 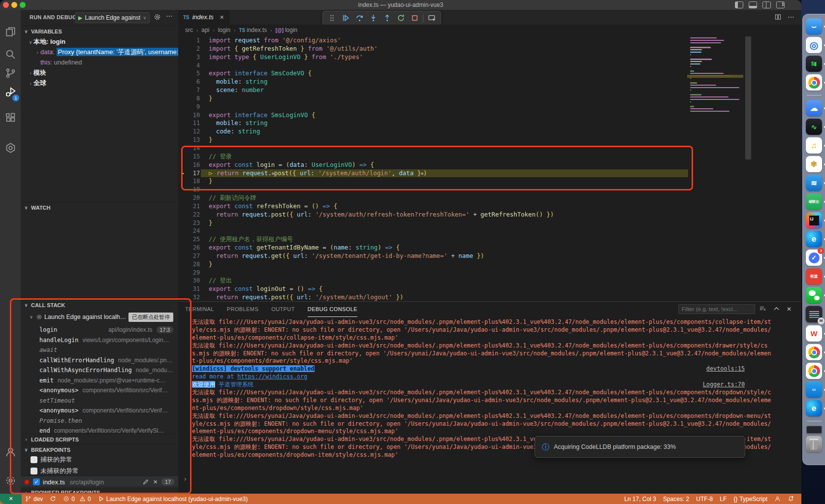 What do you see at coordinates (490, 289) in the screenshot?
I see `code-line: 31export const loginOut = () => {` at bounding box center [490, 289].